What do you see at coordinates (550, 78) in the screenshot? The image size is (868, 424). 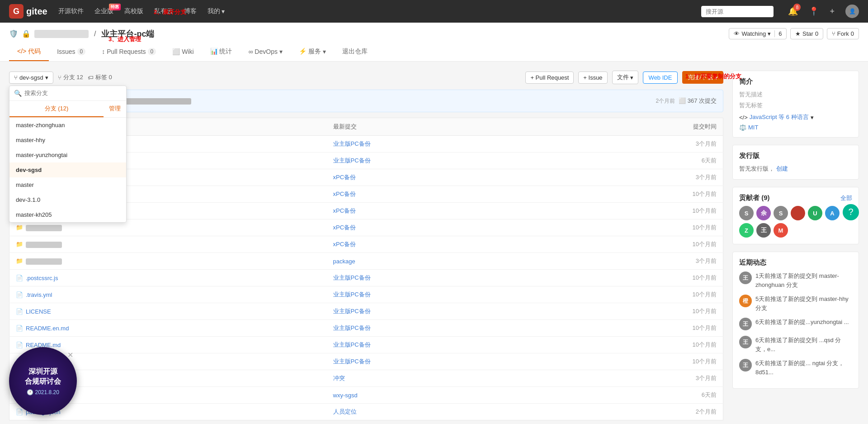 I see `pull-request-button: + Pull Request` at bounding box center [550, 78].